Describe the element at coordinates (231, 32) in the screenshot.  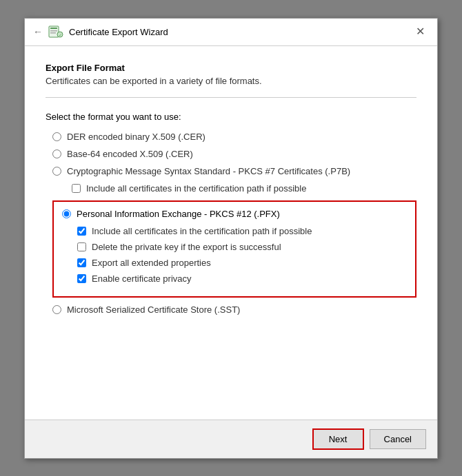
I see `title-bar: ← ✓ Certificate Export Wizard ✕` at that location.